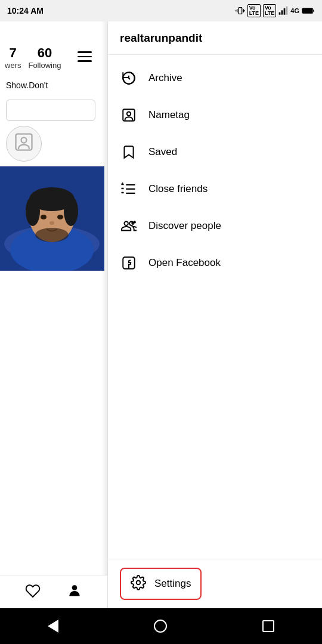 The image size is (322, 644). What do you see at coordinates (295, 11) in the screenshot?
I see `4g-icon: 4G` at bounding box center [295, 11].